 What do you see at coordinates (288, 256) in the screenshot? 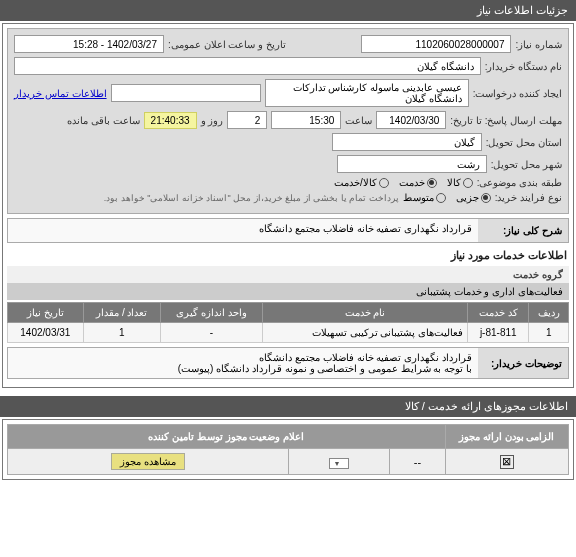
I see `services-section-title: اطلاعات خدمات مورد نیاز` at bounding box center [288, 256].